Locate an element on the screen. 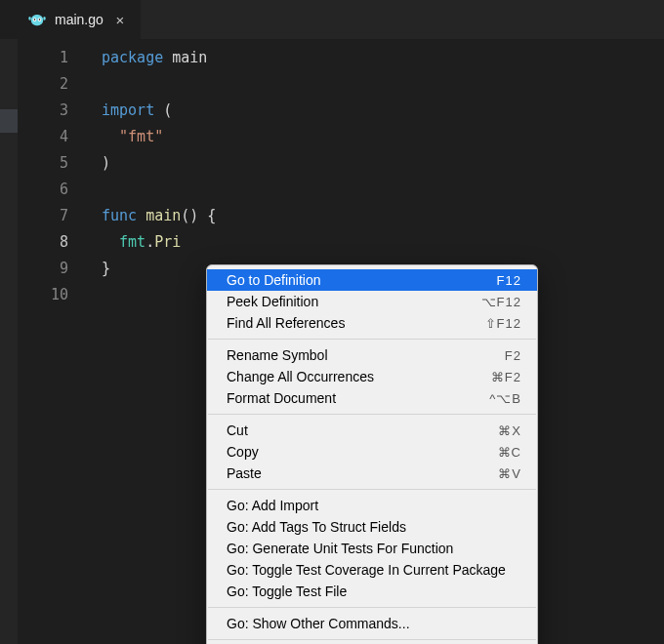 The image size is (664, 644). context-menu-item-shortcut: ^⌥B is located at coordinates (506, 398).